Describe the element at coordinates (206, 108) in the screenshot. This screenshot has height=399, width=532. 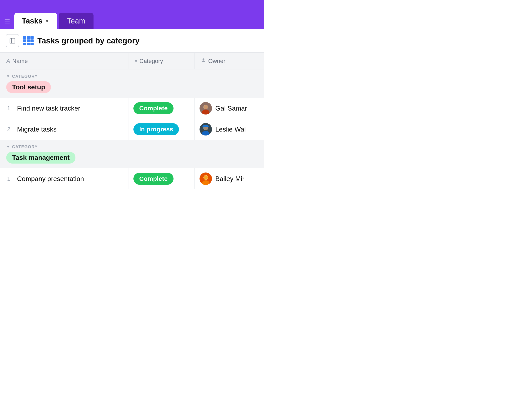
I see `avatar-gal` at that location.